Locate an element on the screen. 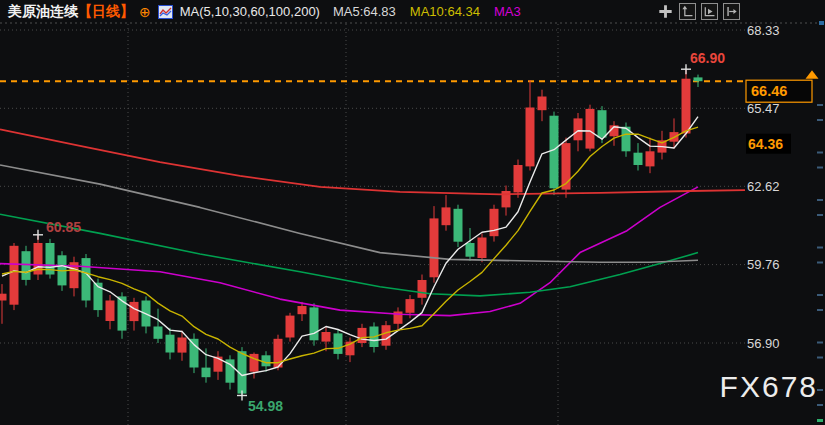  axis-tick-label: 68.33 is located at coordinates (764, 30).